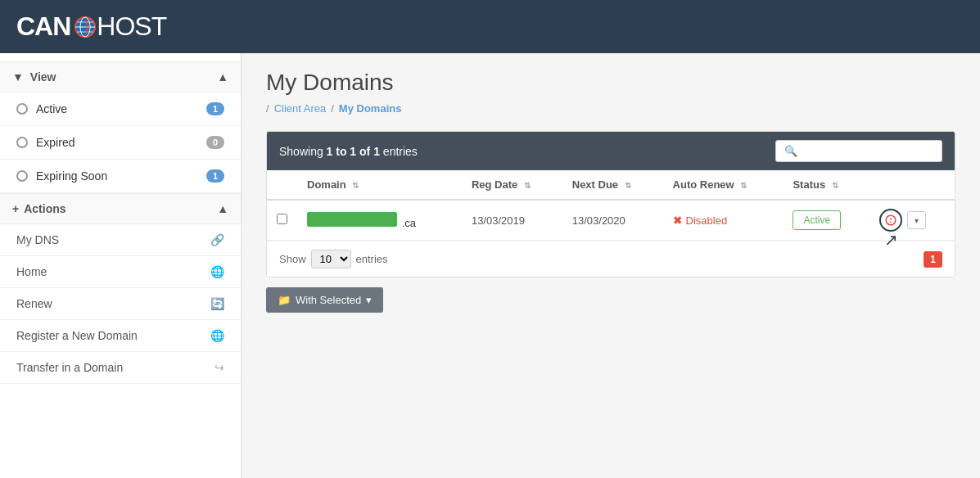  What do you see at coordinates (324, 300) in the screenshot?
I see `with-selected-button: 📁 With Selected ▾` at bounding box center [324, 300].